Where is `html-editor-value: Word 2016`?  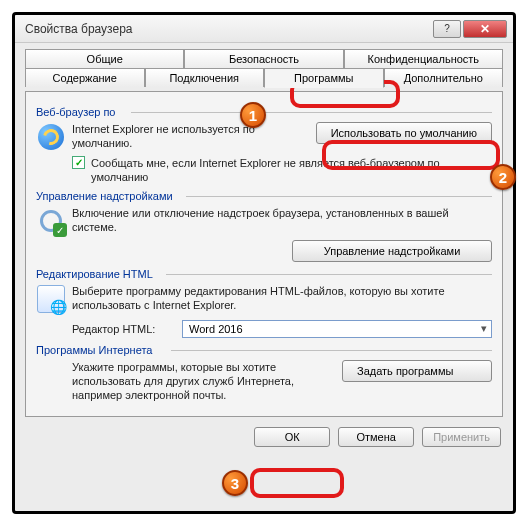
html-editor-value: Word 2016 is located at coordinates (216, 329).